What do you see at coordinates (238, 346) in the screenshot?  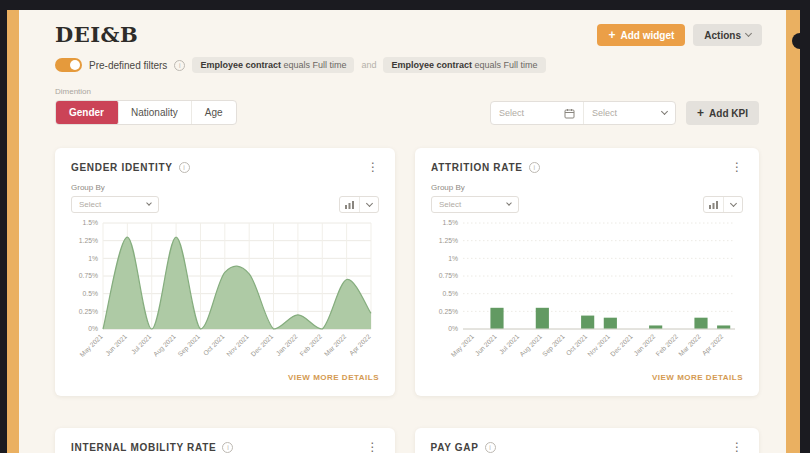 I see `svg-text: Nov 2021` at bounding box center [238, 346].